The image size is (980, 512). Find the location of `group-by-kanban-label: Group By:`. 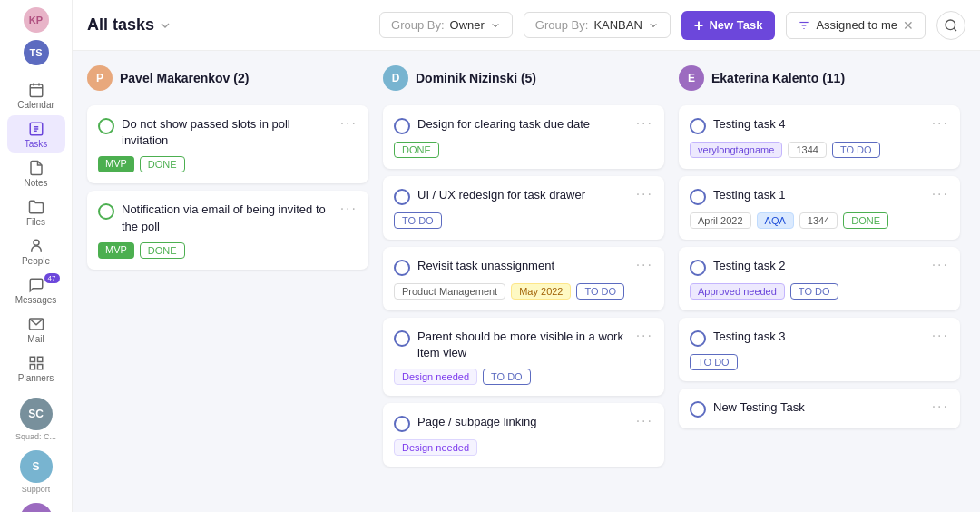

group-by-kanban-label: Group By: is located at coordinates (563, 25).